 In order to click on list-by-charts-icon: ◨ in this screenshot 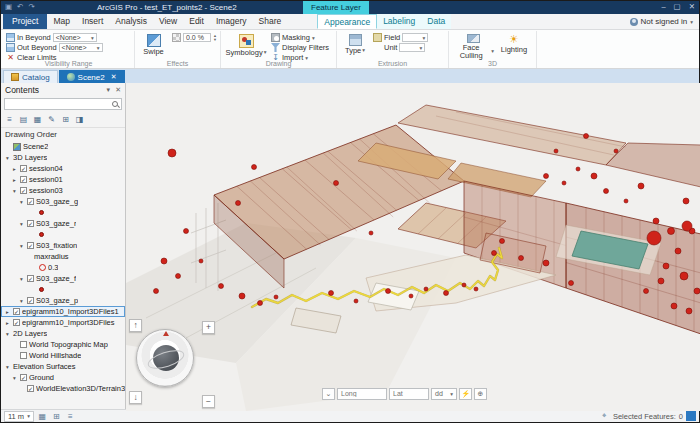, I will do `click(80, 119)`.